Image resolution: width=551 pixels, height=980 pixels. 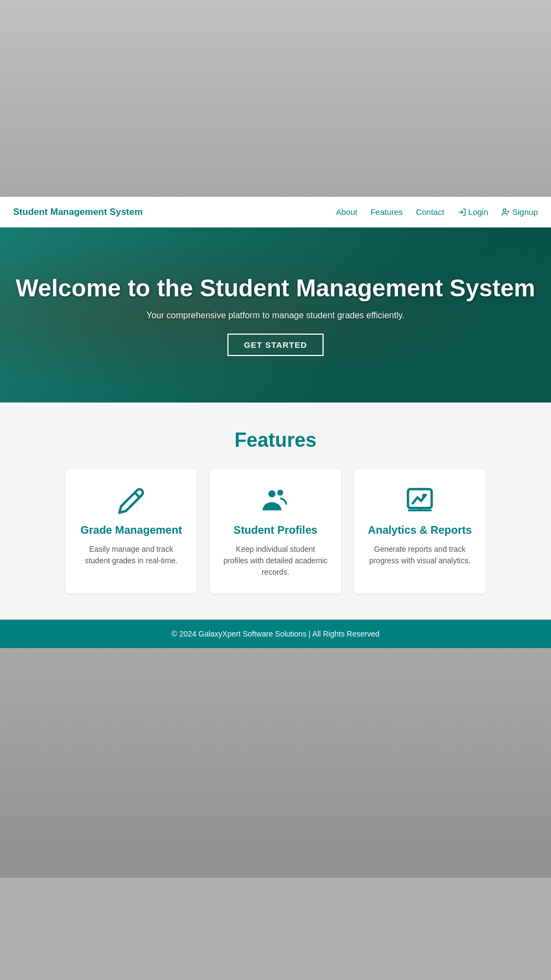 I want to click on features-grid: Grade Management Easily manage and track…, so click(x=276, y=532).